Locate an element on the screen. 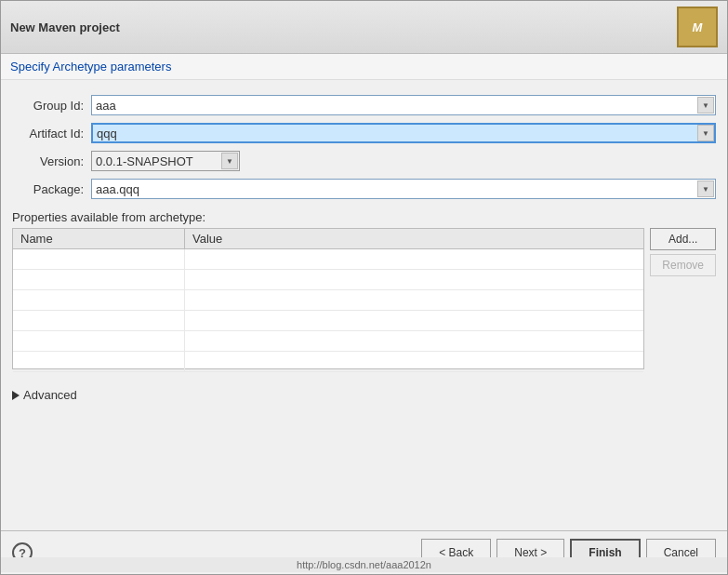  add-button: Add... is located at coordinates (682, 239).